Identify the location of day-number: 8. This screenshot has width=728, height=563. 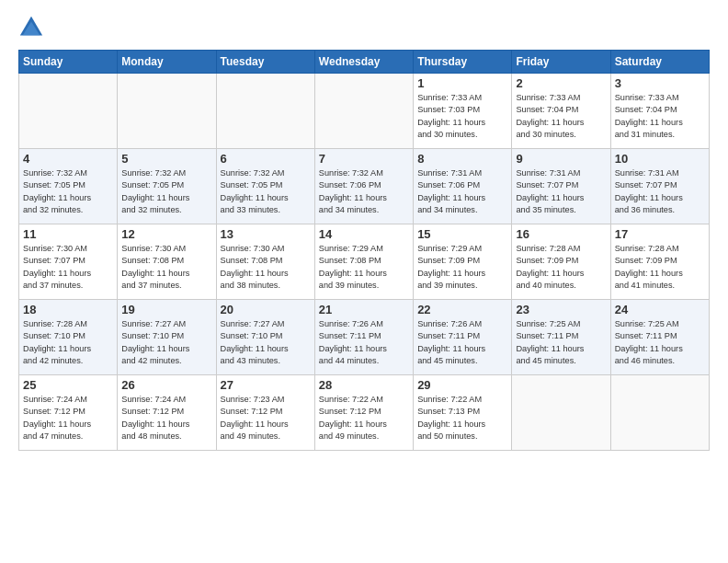
(462, 158).